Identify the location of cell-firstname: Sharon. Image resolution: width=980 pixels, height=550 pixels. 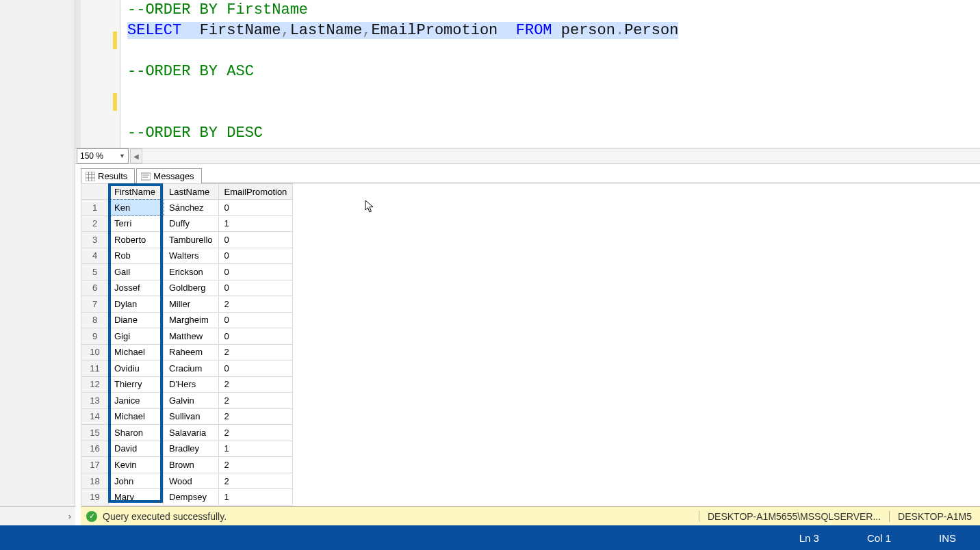
(136, 433).